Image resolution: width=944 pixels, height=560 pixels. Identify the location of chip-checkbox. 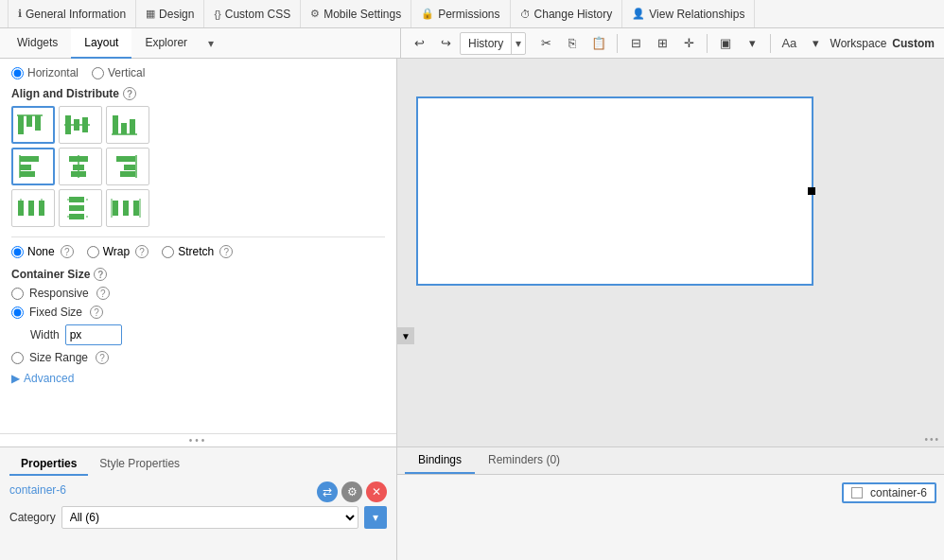
(857, 493).